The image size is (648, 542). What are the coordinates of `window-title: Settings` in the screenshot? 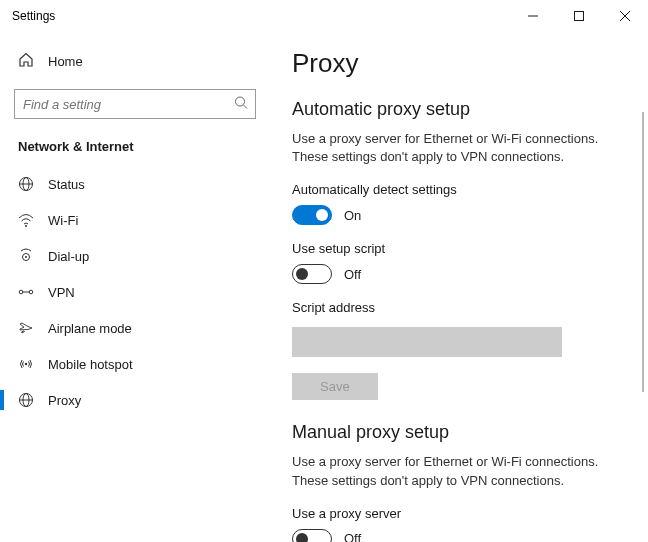 It's located at (34, 16).